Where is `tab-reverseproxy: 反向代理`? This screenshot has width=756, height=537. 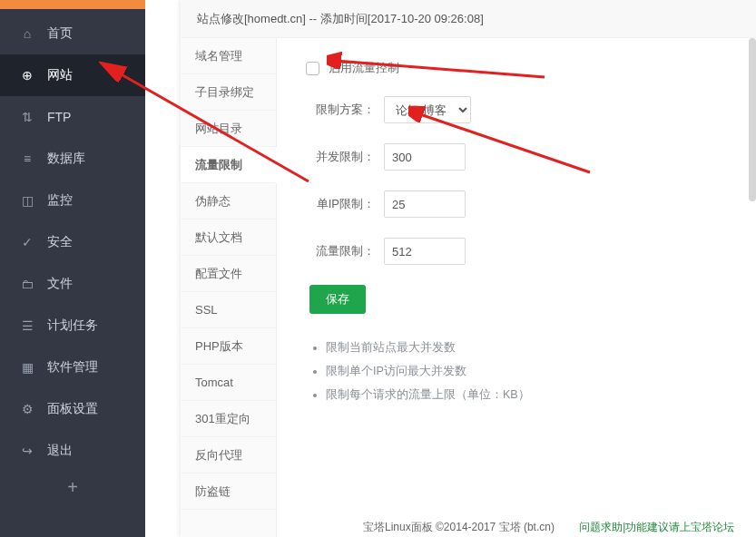
tab-reverseproxy: 反向代理 is located at coordinates (229, 455).